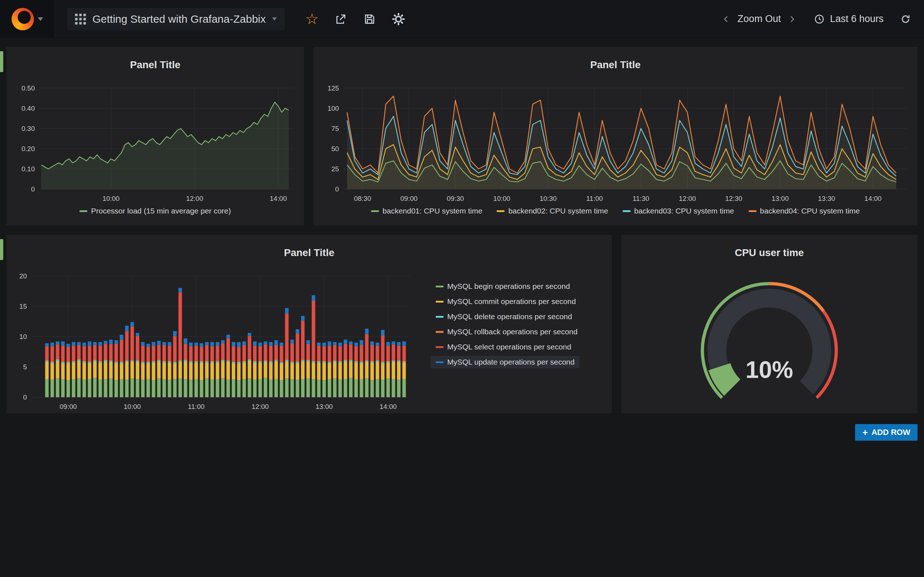 This screenshot has height=577, width=924. What do you see at coordinates (512, 301) in the screenshot?
I see `legend-label: MySQL commit operations per second` at bounding box center [512, 301].